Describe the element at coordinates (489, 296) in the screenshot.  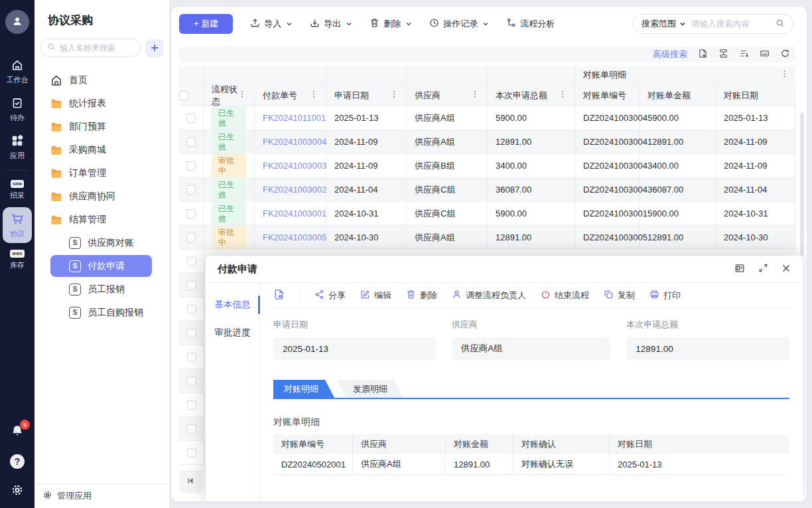
I see `adjust-owner-button: 调整流程负责人` at that location.